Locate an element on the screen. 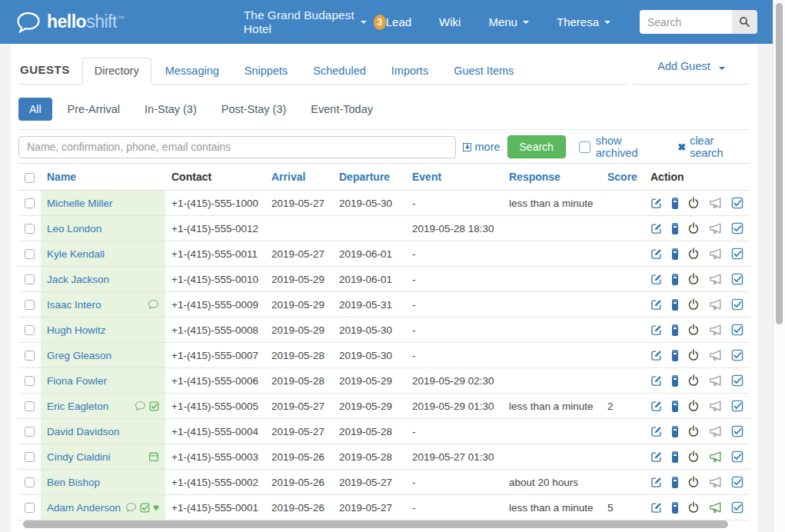  guest-name-link: Adam Anderson is located at coordinates (86, 507).